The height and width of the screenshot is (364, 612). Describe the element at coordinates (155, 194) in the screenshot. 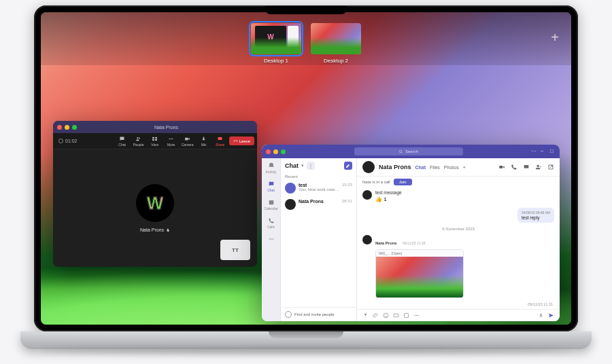

I see `teams-call-window: Nata Prons 01:02 Chat People View More C…` at that location.